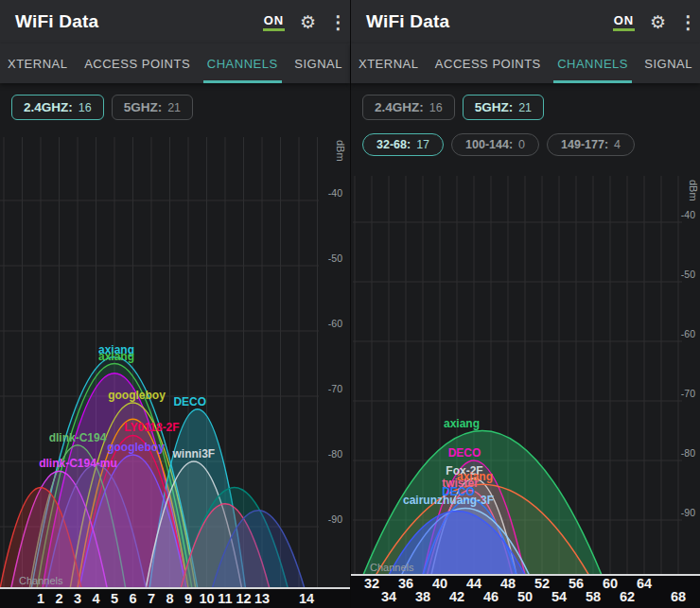  Describe the element at coordinates (474, 583) in the screenshot. I see `x-axis-tick: 44` at that location.